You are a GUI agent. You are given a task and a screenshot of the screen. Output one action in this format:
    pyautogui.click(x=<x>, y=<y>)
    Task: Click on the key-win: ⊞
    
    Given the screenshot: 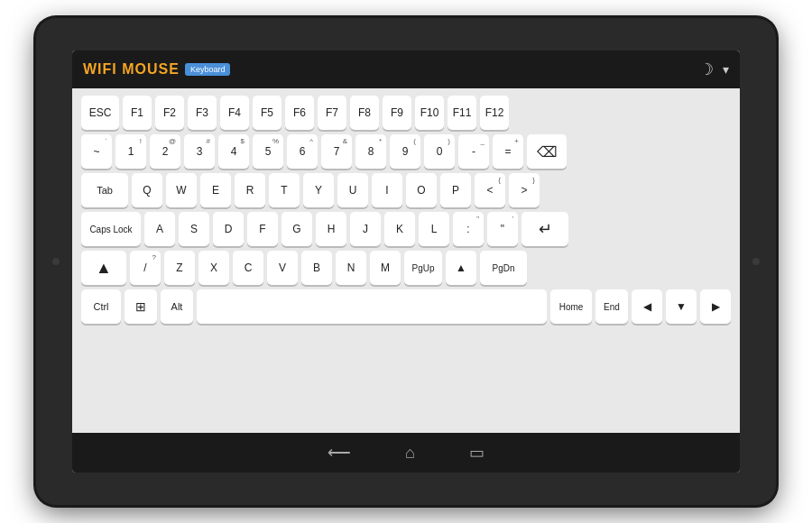 What is the action you would take?
    pyautogui.click(x=141, y=307)
    